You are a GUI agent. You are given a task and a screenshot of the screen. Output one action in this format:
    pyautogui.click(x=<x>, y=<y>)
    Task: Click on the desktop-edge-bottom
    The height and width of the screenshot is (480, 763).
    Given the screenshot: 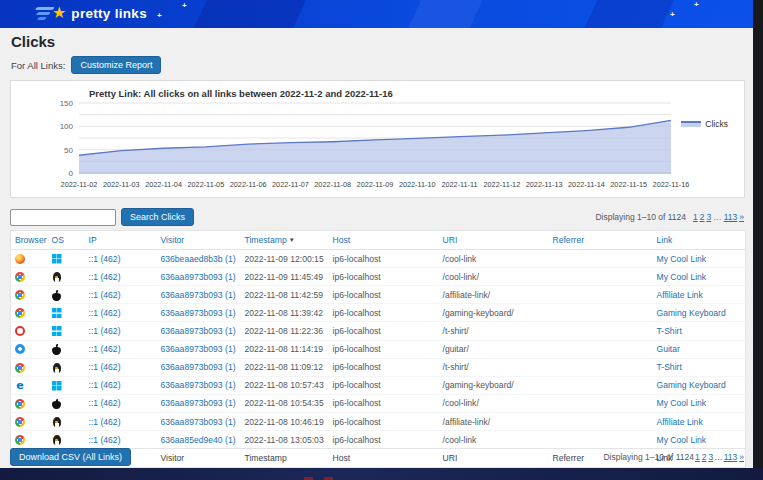 What is the action you would take?
    pyautogui.click(x=382, y=474)
    